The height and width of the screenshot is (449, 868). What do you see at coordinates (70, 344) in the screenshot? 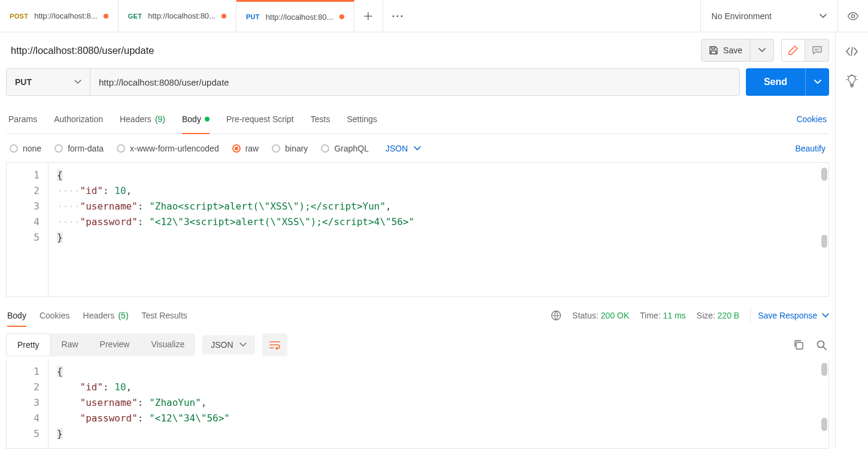
I see `seg-label: Raw` at bounding box center [70, 344].